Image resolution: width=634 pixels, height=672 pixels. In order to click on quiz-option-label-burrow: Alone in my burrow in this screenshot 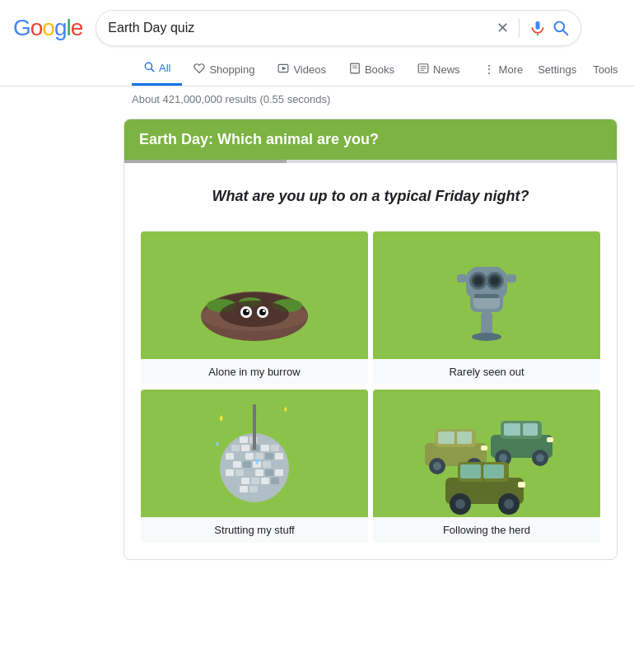, I will do `click(254, 372)`.